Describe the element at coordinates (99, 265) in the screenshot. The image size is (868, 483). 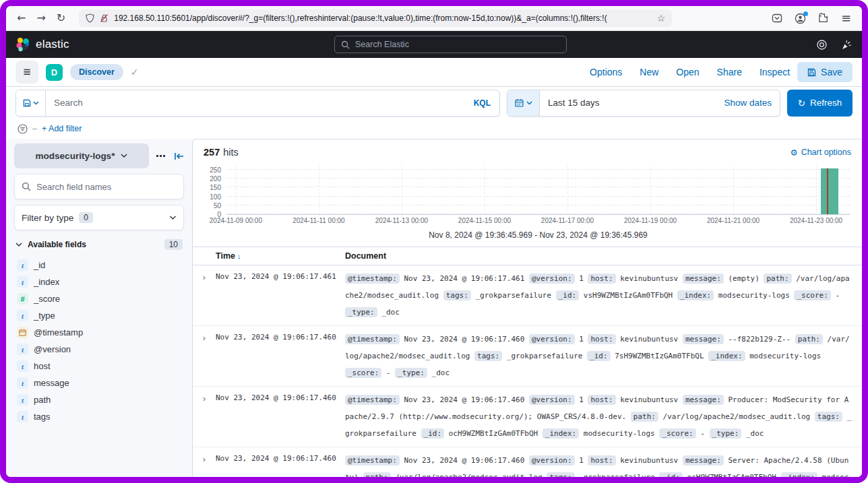
I see `field-item-_id: t_id` at that location.